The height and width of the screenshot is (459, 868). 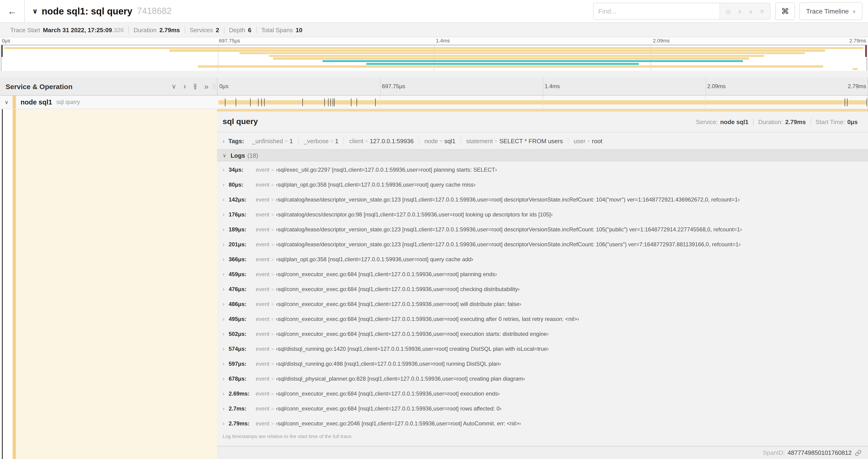 I want to click on trace-info-item: Duration 2.79ms, so click(x=157, y=30).